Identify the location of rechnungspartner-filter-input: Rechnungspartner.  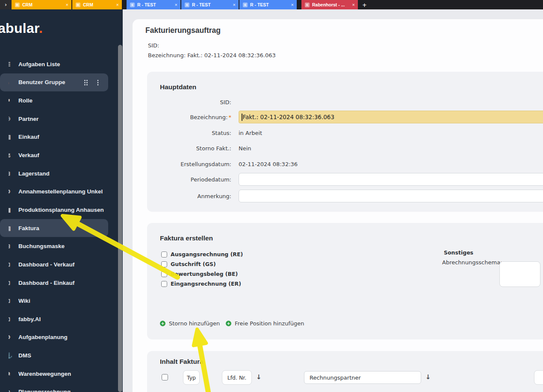
(363, 377).